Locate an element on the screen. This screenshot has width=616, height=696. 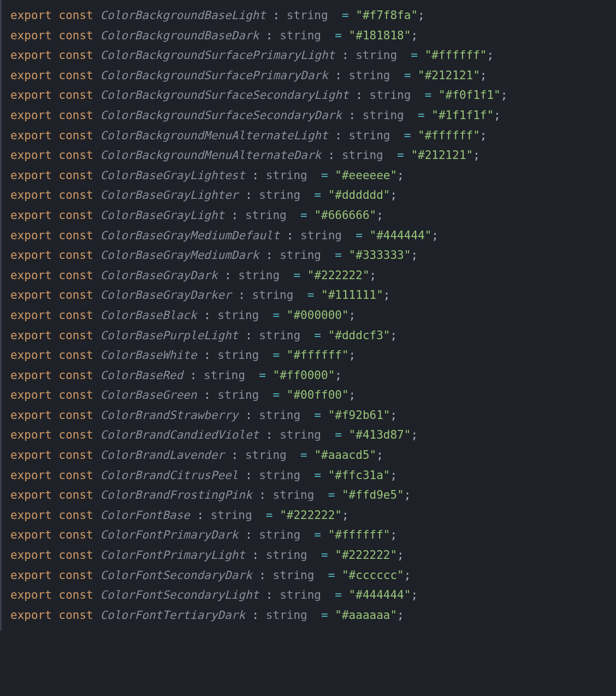
code-line: export const ColorBaseGrayDark : string … is located at coordinates (313, 275).